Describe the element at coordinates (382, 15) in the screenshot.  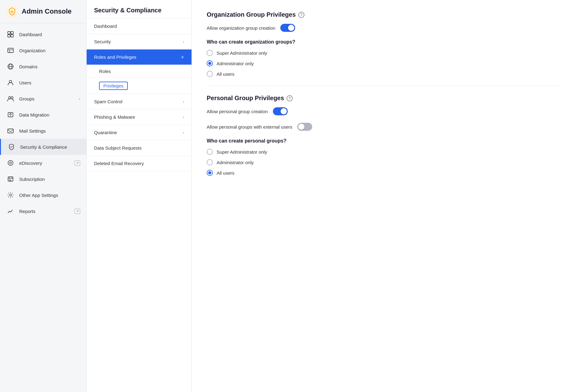
I see `org-section-title: Organization Group Privileges ?` at that location.